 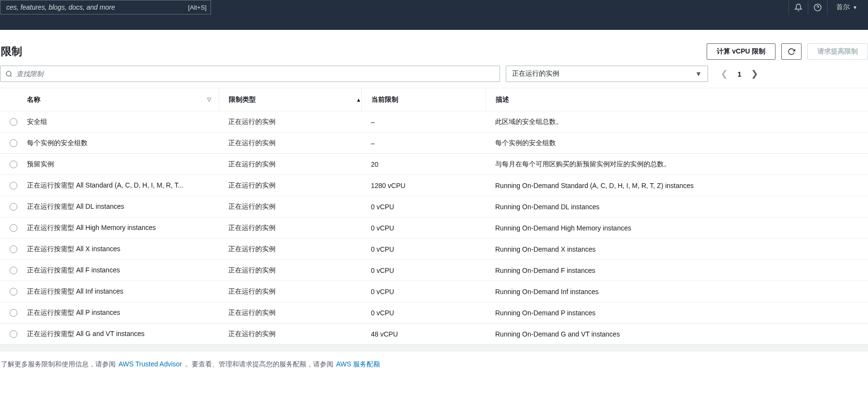 What do you see at coordinates (434, 249) in the screenshot?
I see `table-row: 正在运行按需型 All X instances正在运行的实例0 vCPURunn…` at bounding box center [434, 249].